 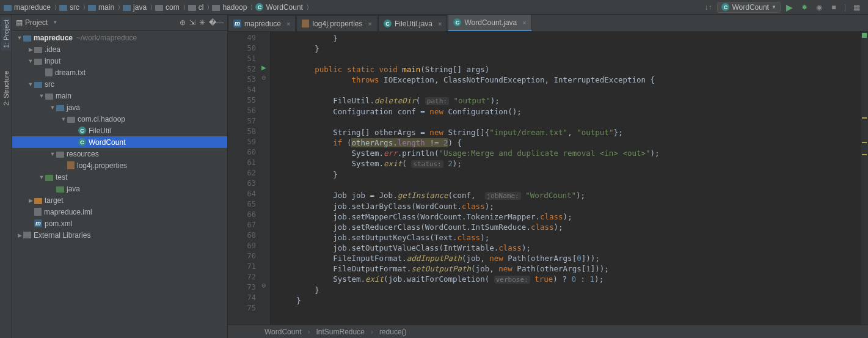 I want to click on breadcrumb-item: hadoop⟩, so click(x=232, y=7).